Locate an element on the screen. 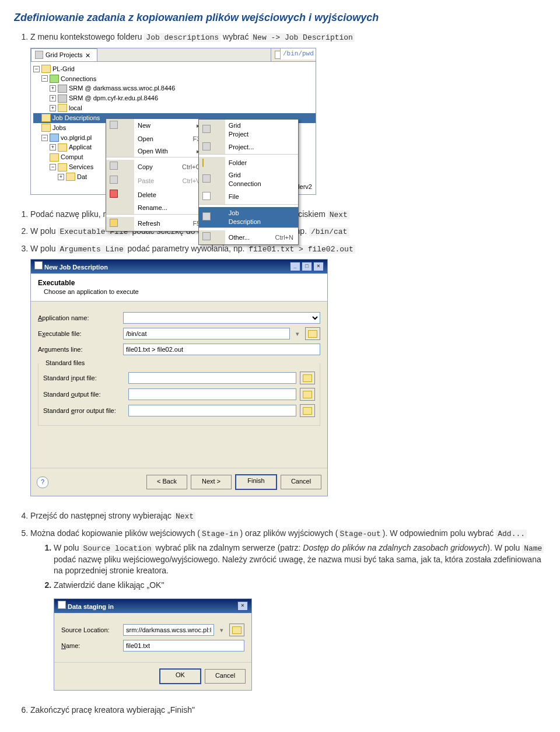  application-name-select is located at coordinates (222, 318).